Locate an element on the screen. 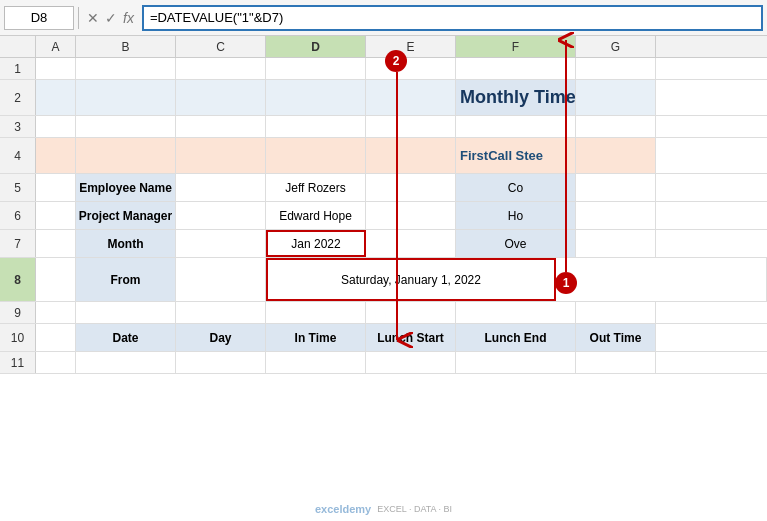 This screenshot has height=521, width=767. row-header-10: 10 is located at coordinates (18, 338).